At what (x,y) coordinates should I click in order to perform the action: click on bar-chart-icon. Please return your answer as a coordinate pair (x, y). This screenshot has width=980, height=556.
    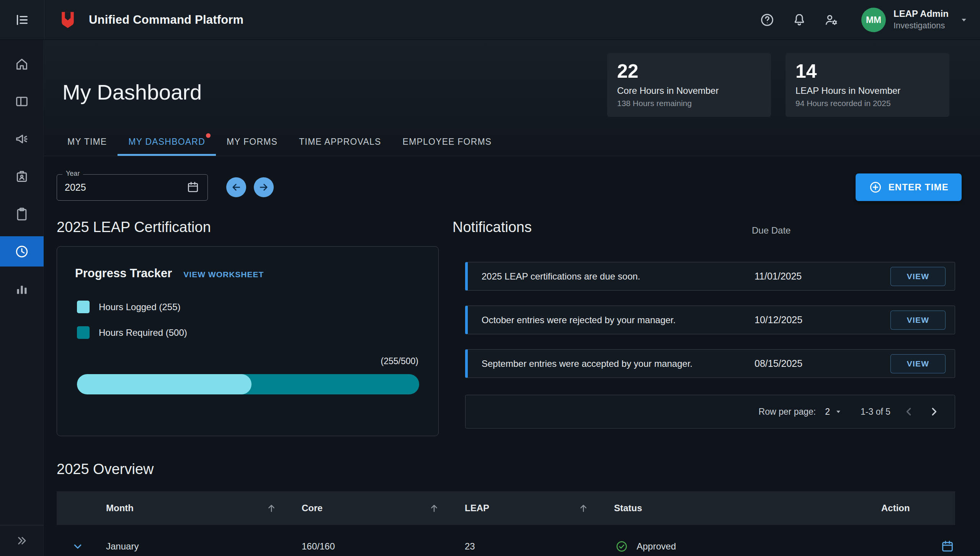
    Looking at the image, I should click on (22, 289).